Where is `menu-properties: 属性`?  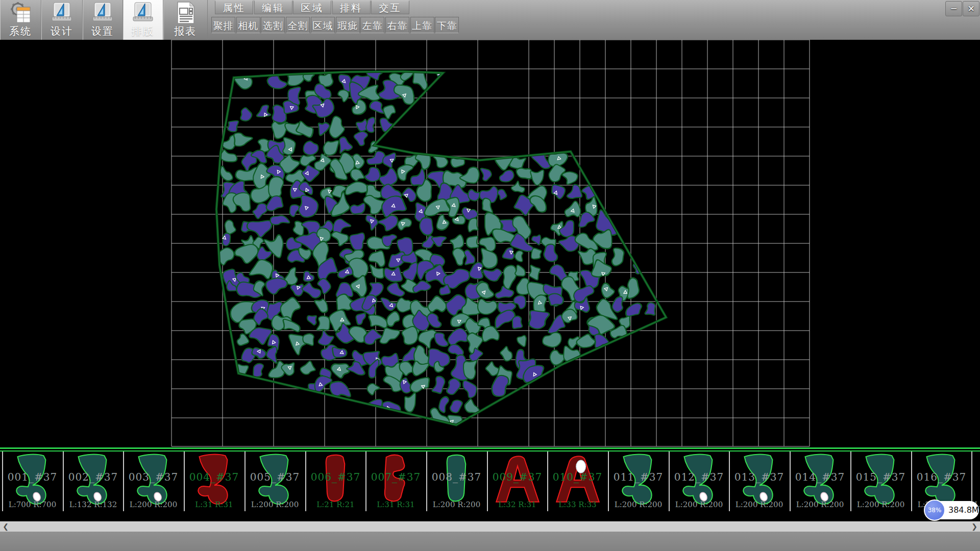
menu-properties: 属性 is located at coordinates (234, 7).